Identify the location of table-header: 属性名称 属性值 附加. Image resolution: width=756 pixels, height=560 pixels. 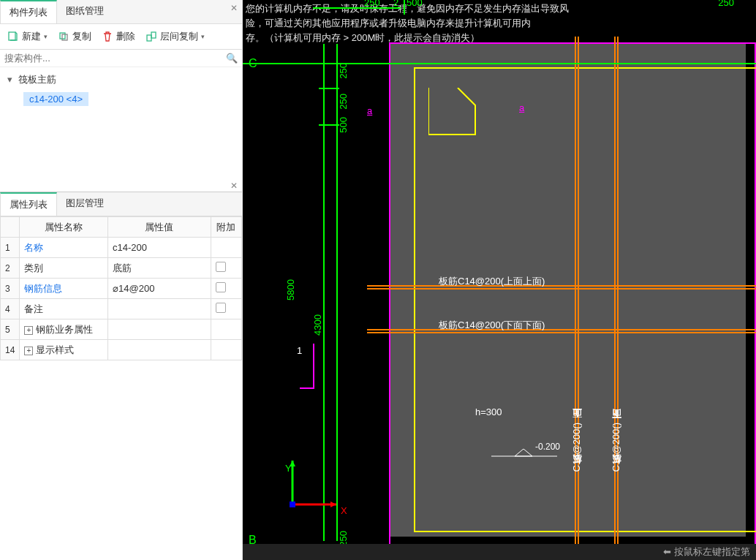
(121, 227).